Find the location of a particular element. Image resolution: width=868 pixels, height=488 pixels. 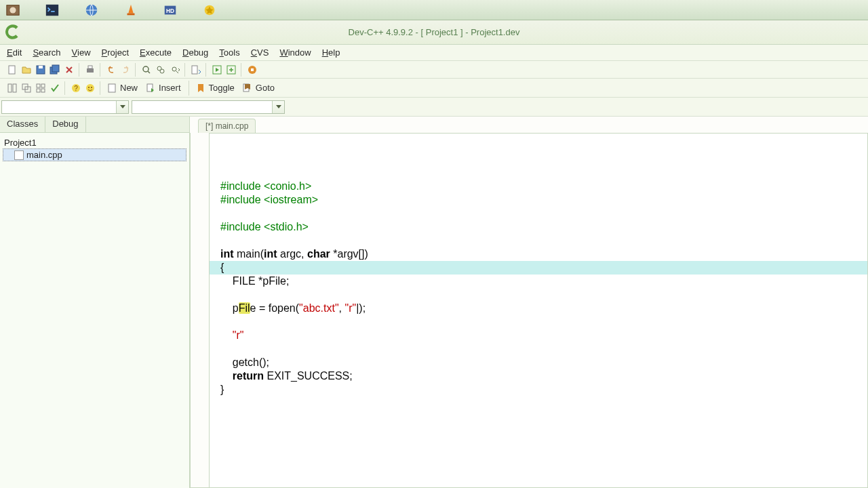

os-taskbar: HD is located at coordinates (434, 10).